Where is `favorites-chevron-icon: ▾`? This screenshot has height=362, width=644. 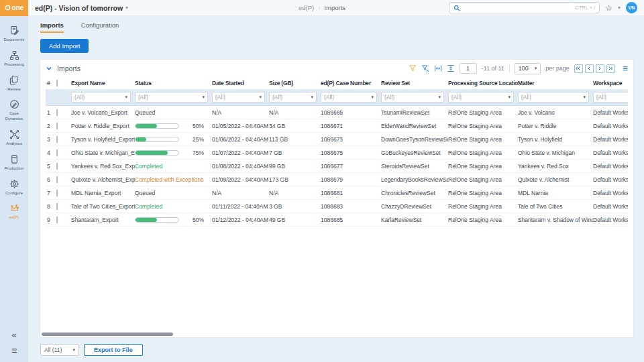
favorites-chevron-icon: ▾ is located at coordinates (619, 8).